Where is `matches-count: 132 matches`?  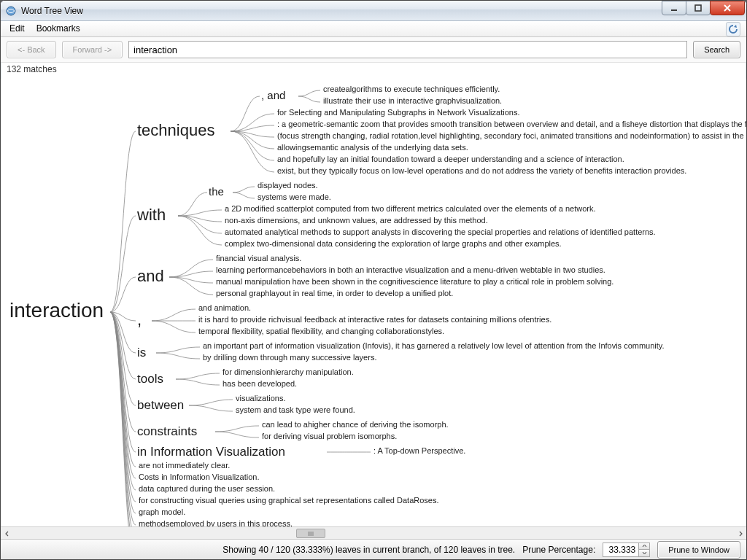
matches-count: 132 matches is located at coordinates (374, 71).